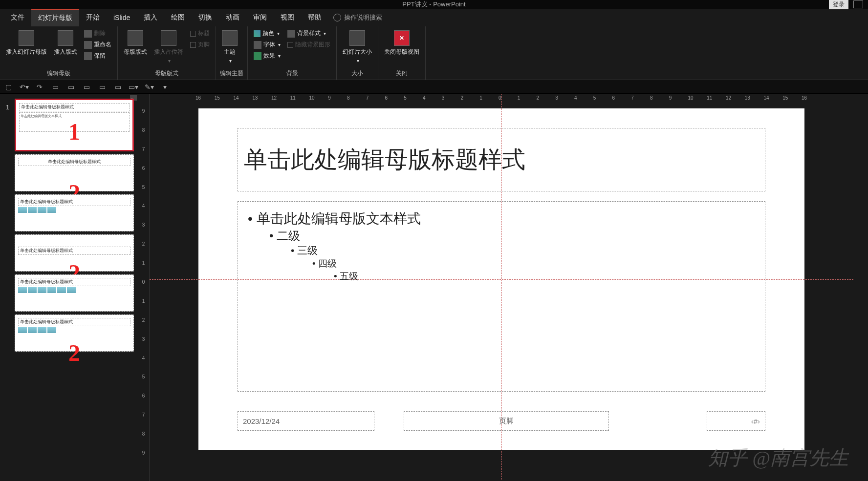 The image size is (868, 481). Describe the element at coordinates (200, 33) in the screenshot. I see `title-checkbox: 标题` at that location.